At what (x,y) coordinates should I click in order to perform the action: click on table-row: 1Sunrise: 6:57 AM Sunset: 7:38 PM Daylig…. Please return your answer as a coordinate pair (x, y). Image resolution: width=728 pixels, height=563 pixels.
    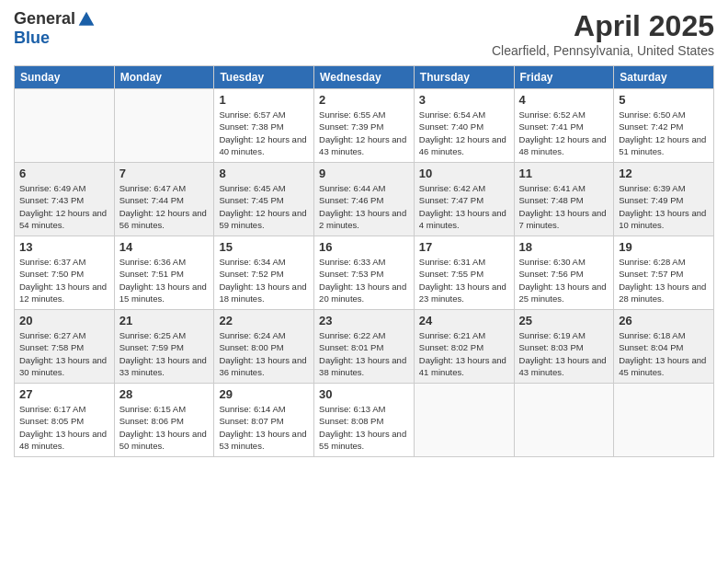
    Looking at the image, I should click on (265, 126).